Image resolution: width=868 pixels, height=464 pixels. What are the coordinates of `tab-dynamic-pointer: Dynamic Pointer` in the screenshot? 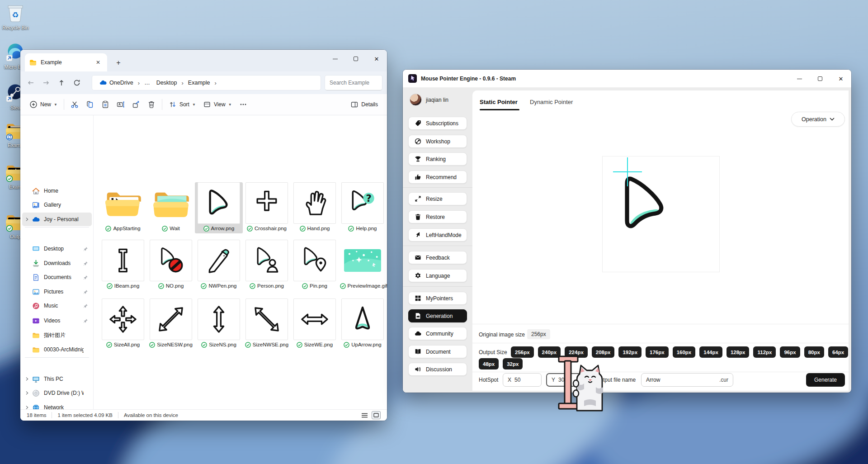 It's located at (552, 102).